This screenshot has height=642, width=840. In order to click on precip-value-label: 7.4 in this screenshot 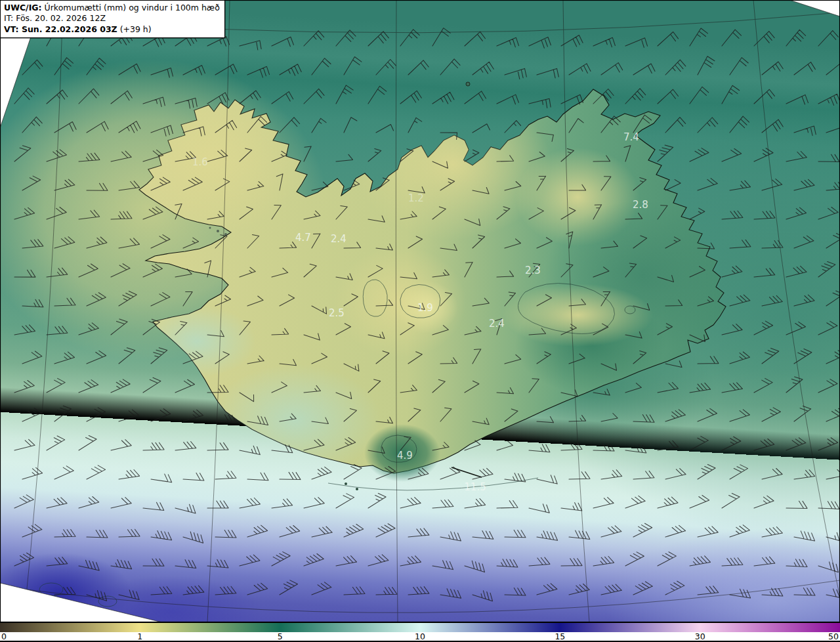, I will do `click(631, 137)`.